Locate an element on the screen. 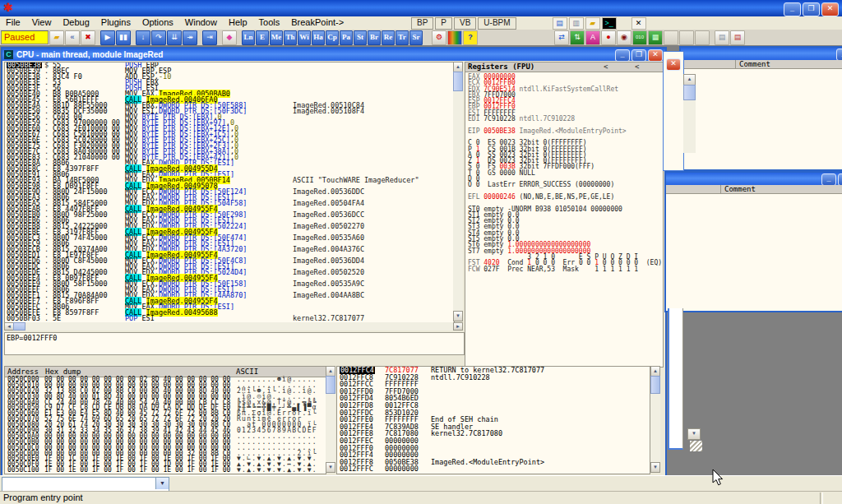 This screenshot has height=504, width=842. pane-button-pa: Pa is located at coordinates (346, 38).